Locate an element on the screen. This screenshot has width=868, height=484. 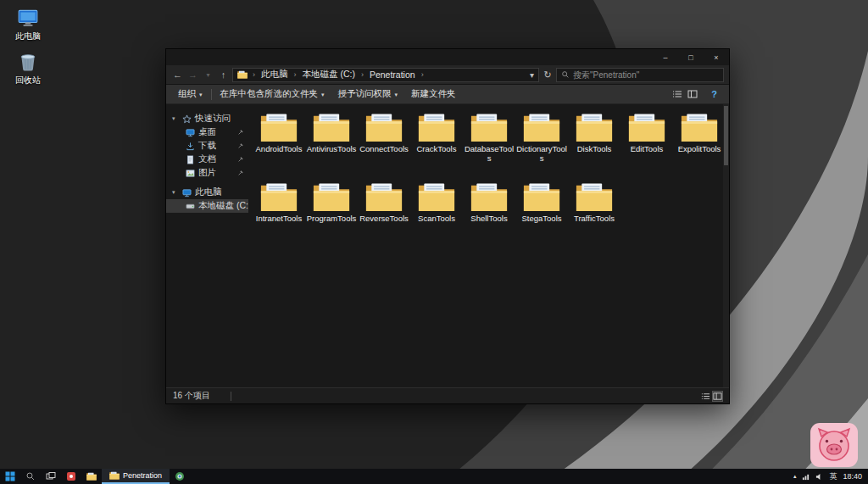
sidebar-item-downloads: 下载 is located at coordinates (207, 146).